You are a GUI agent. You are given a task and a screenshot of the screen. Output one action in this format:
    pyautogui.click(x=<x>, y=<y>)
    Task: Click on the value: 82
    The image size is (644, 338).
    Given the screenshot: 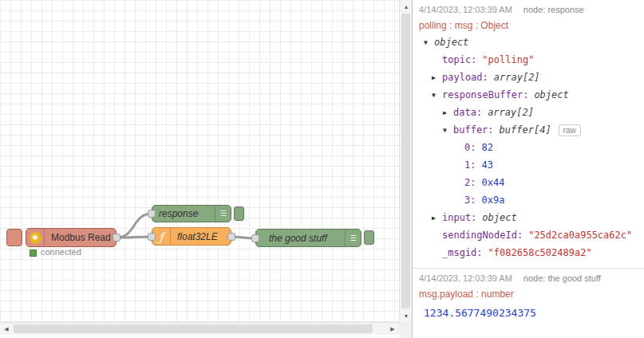 What is the action you would take?
    pyautogui.click(x=487, y=147)
    